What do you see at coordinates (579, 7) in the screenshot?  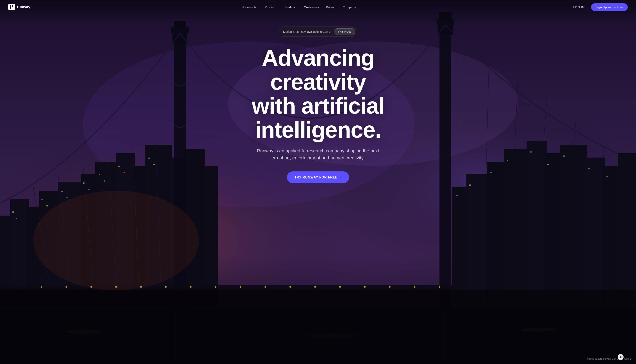 I see `login-button: LOG IN` at bounding box center [579, 7].